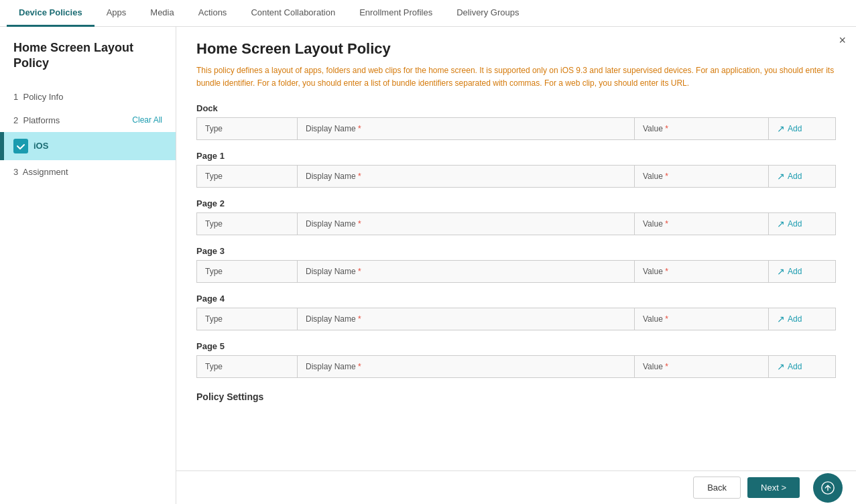  Describe the element at coordinates (781, 319) in the screenshot. I see `add-icon-page4: ↗` at that location.